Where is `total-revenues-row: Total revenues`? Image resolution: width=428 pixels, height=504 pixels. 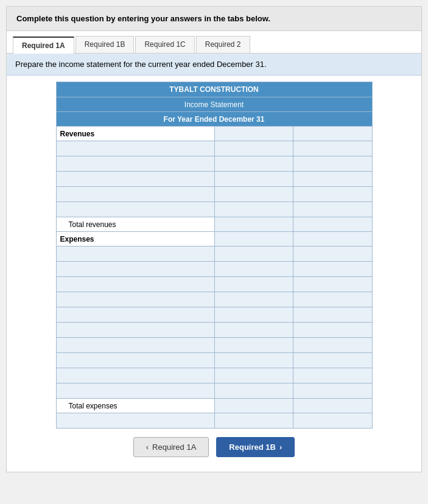
total-revenues-row: Total revenues is located at coordinates (214, 225).